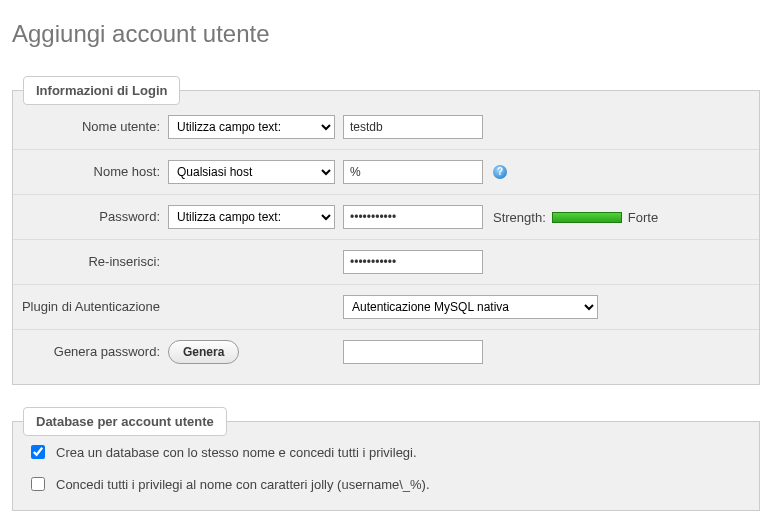  I want to click on retype-input, so click(413, 262).